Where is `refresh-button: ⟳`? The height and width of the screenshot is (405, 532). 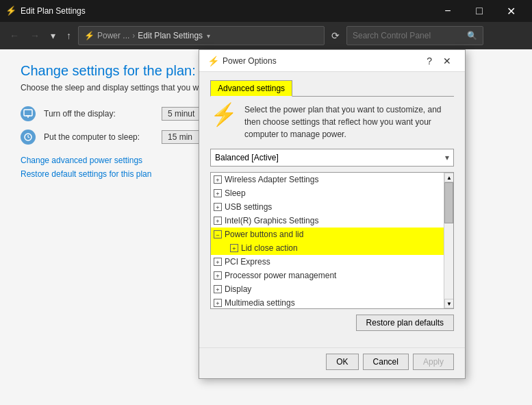 refresh-button: ⟳ is located at coordinates (335, 36).